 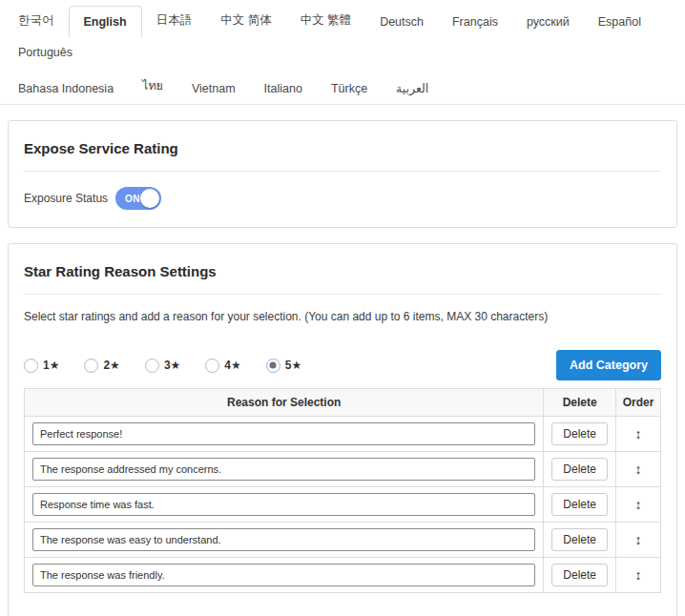 I want to click on exposure-status-label: Exposure Status, so click(x=66, y=198).